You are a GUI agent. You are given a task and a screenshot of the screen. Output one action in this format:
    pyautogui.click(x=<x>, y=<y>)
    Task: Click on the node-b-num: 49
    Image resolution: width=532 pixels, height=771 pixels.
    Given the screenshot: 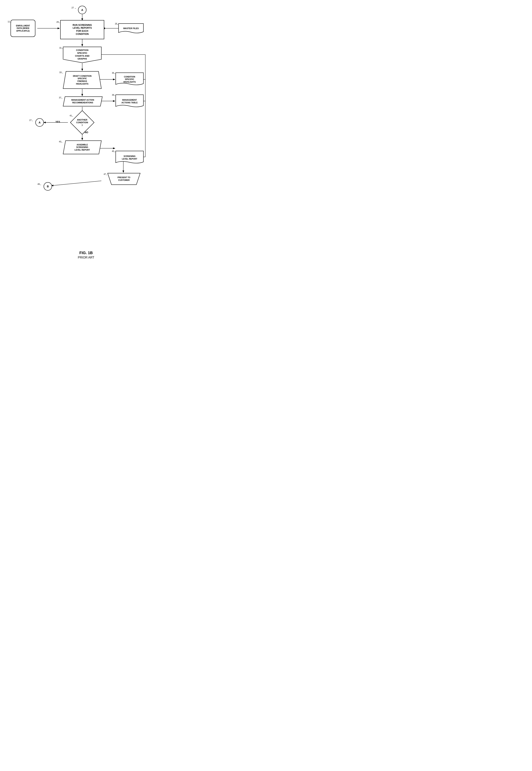 What is the action you would take?
    pyautogui.click(x=39, y=184)
    